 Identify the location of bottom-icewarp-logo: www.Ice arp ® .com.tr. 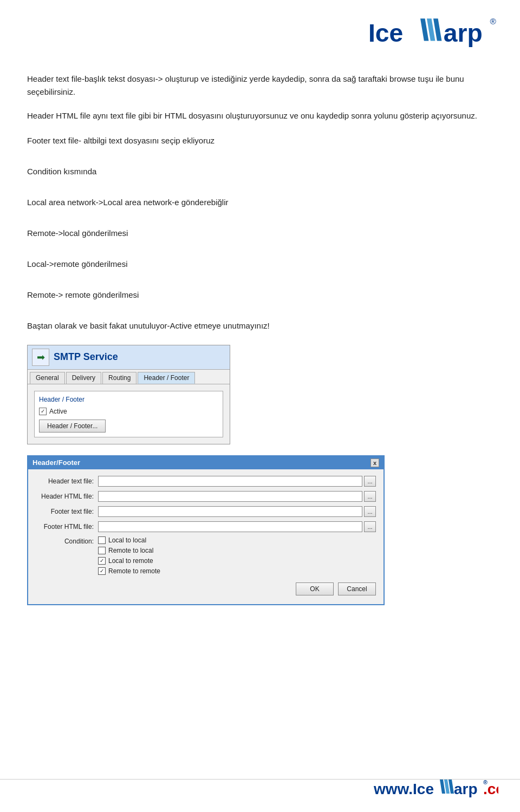
(436, 788).